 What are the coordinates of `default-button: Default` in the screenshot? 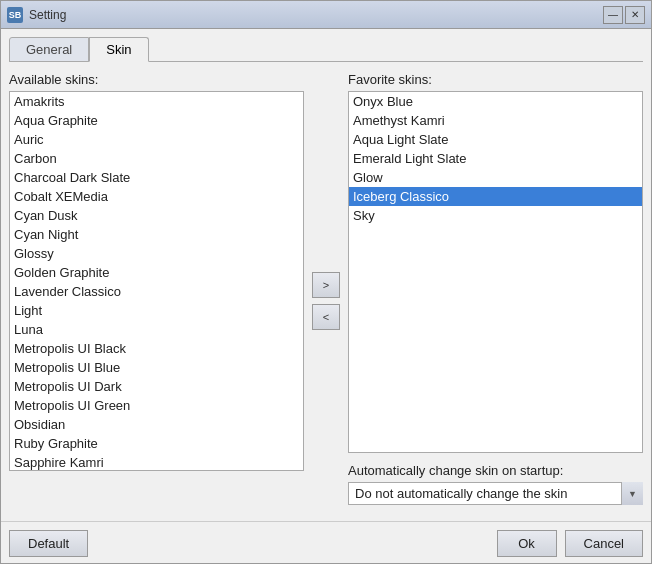 It's located at (48, 544).